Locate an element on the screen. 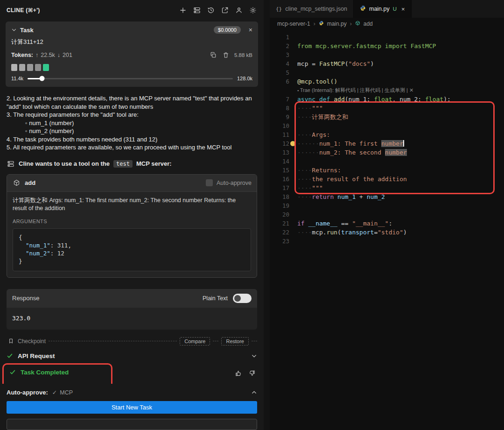 The height and width of the screenshot is (430, 504). editor-tabs: {} cline_mcp_settings.json main.py U × is located at coordinates (387, 9).